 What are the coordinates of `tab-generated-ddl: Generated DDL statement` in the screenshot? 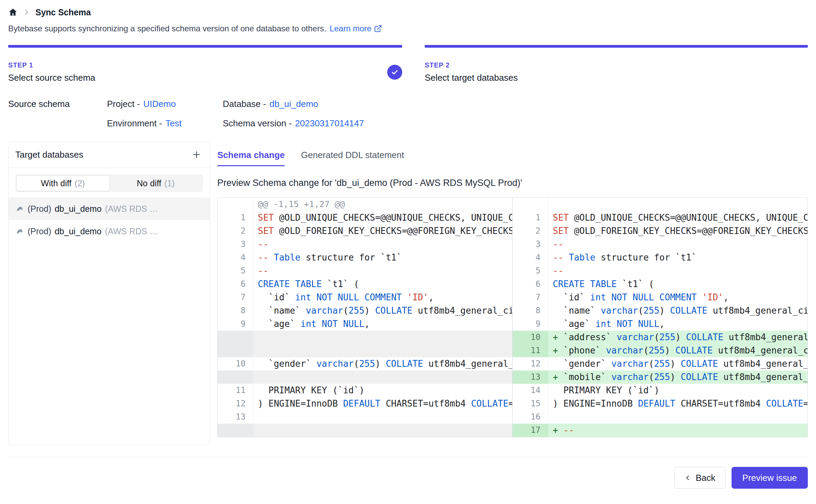 It's located at (353, 158).